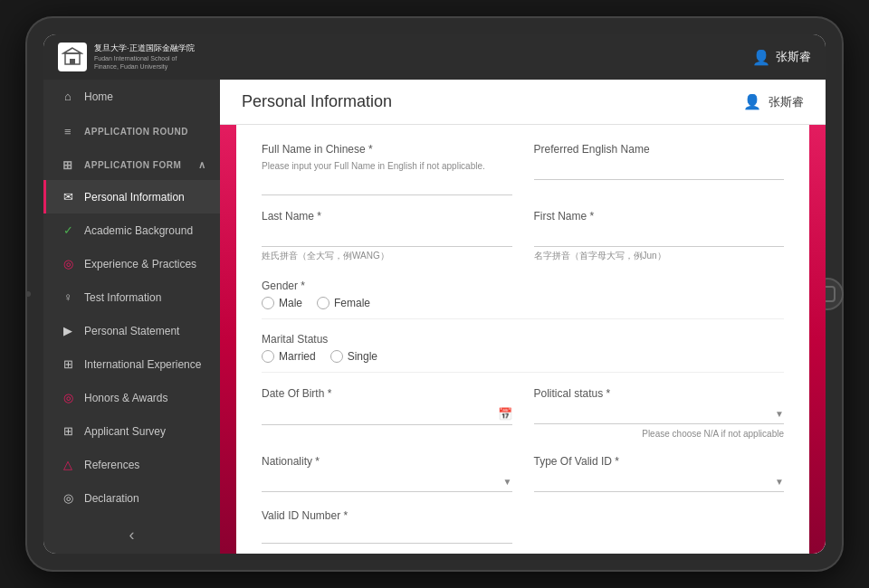  What do you see at coordinates (68, 398) in the screenshot?
I see `honors-awards-icon: ◎` at bounding box center [68, 398].